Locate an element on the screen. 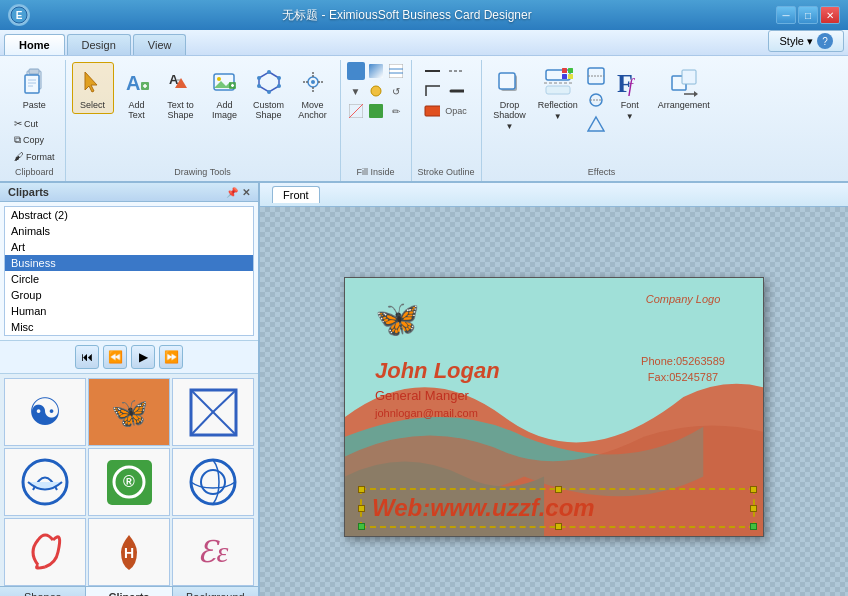 This screenshot has width=848, height=596. next-button: ⏩ is located at coordinates (171, 357).